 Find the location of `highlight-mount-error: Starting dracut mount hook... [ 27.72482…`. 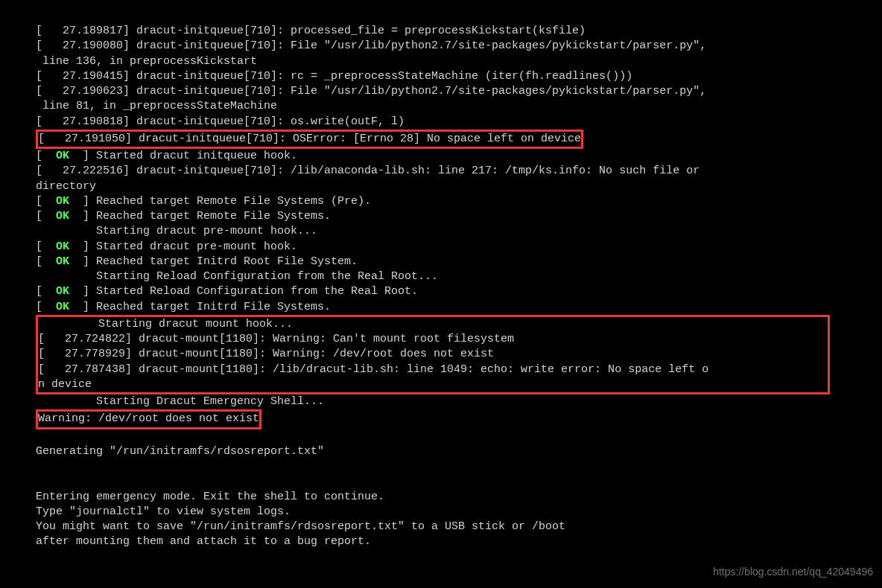

highlight-mount-error: Starting dracut mount hook... [ 27.72482… is located at coordinates (433, 354).